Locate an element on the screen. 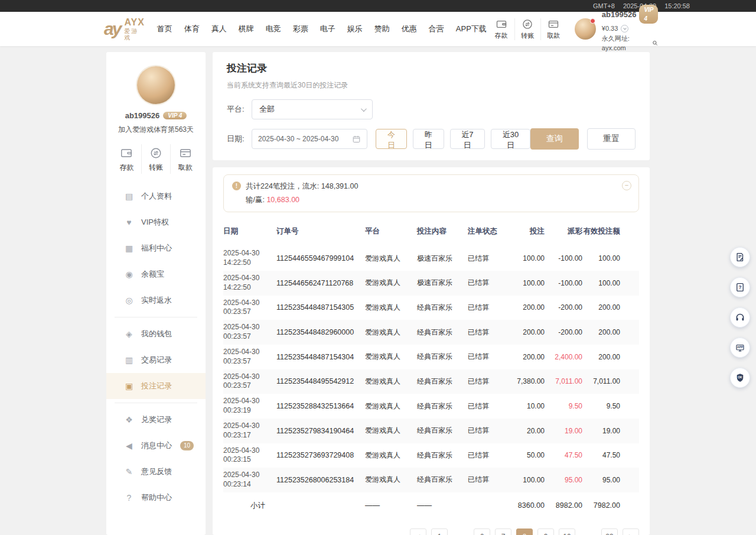 This screenshot has height=535, width=756. nav-item: 电竞 is located at coordinates (273, 29).